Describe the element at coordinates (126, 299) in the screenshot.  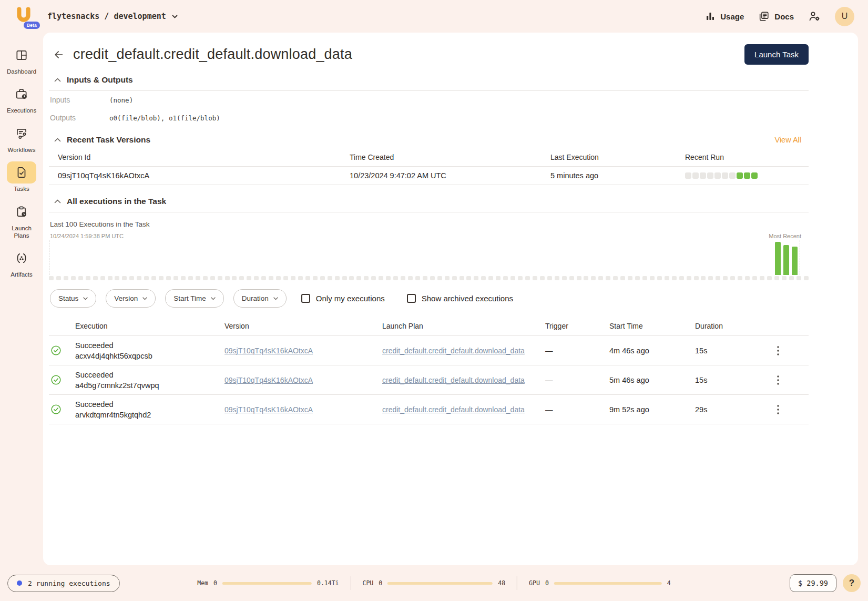
I see `version-filter-label: Version` at that location.